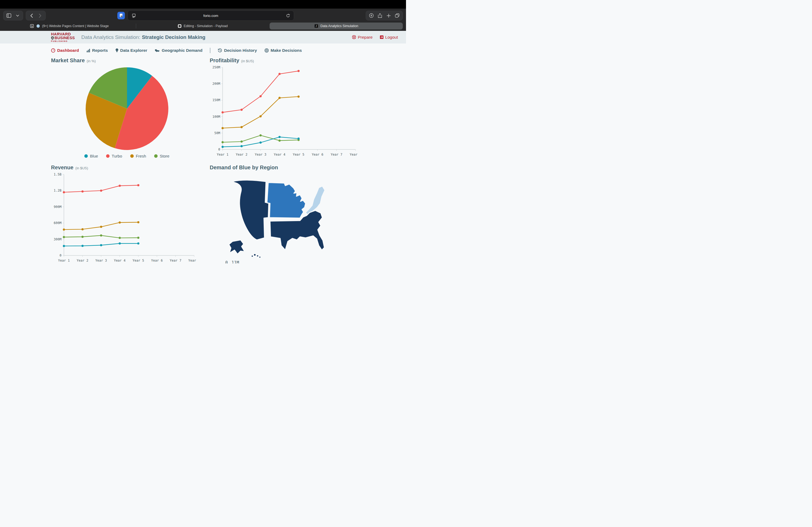  I want to click on harvard-shield-icon, so click(53, 38).